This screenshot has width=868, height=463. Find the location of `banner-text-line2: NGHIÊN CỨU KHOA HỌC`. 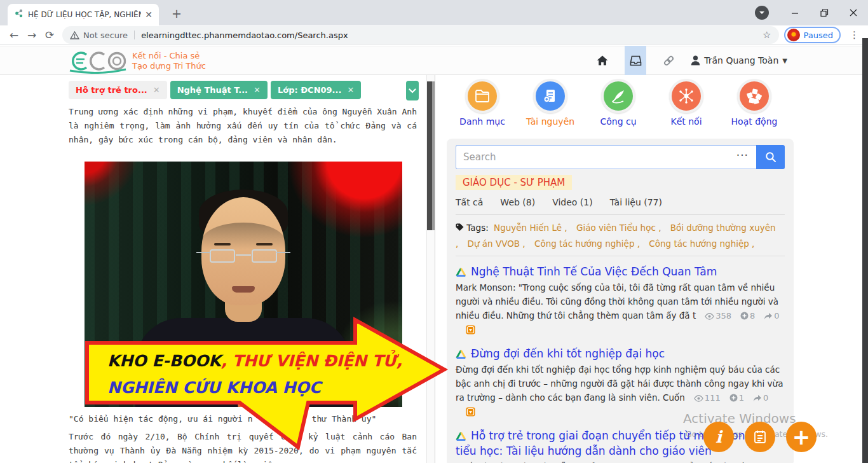

banner-text-line2: NGHIÊN CỨU KHOA HỌC is located at coordinates (214, 388).